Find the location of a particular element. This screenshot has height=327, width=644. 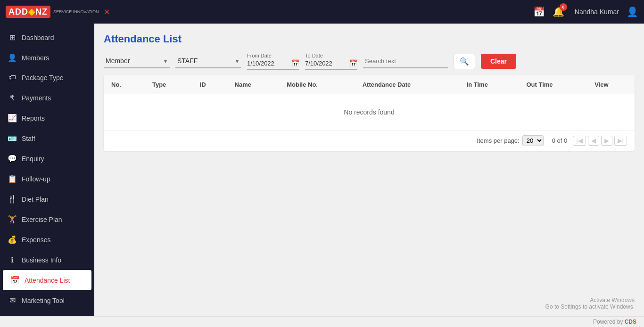

member-select-wrapper: Member is located at coordinates (137, 61).